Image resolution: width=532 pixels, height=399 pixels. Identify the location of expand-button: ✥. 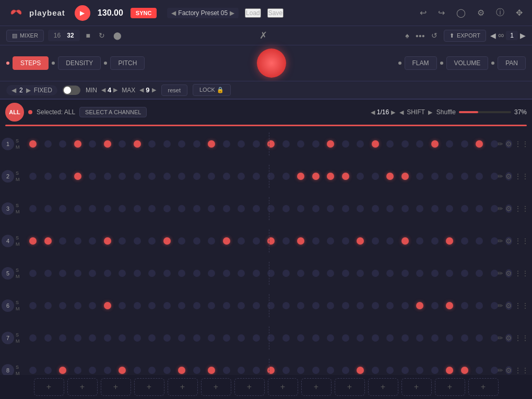
(519, 13).